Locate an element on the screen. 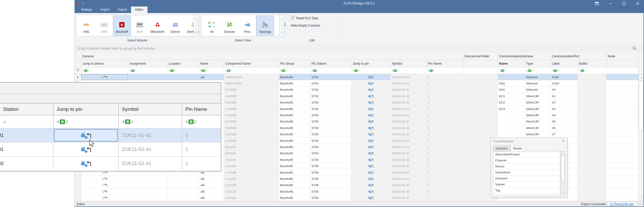  cell-duf is located at coordinates (480, 128).